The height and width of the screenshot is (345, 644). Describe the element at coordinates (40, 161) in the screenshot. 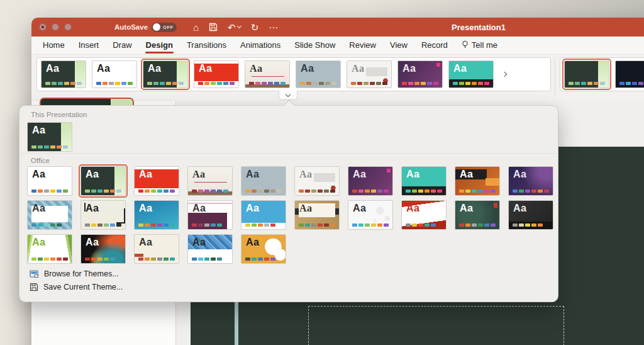

I see `section-office: Office` at that location.